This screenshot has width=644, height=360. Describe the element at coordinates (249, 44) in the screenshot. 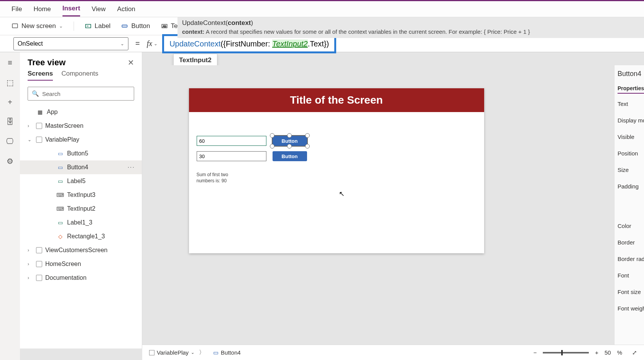

I see `formula-bar: UpdateContext({FirstNumber: TextInput2.T…` at that location.